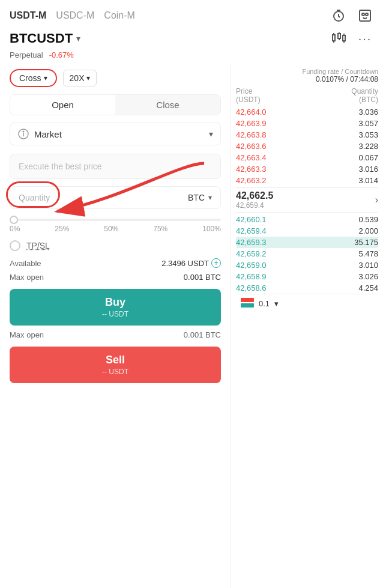 This screenshot has height=588, width=383. What do you see at coordinates (369, 253) in the screenshot?
I see `bid-qty: 5.478` at bounding box center [369, 253].